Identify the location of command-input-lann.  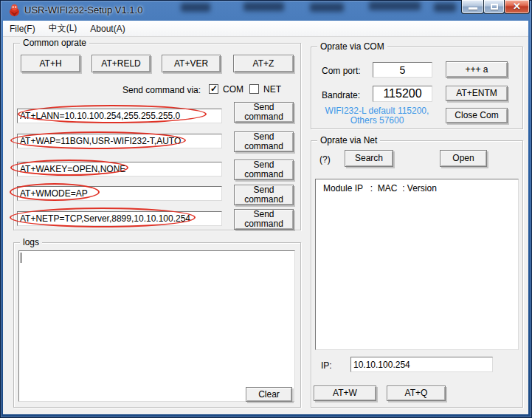
(120, 116).